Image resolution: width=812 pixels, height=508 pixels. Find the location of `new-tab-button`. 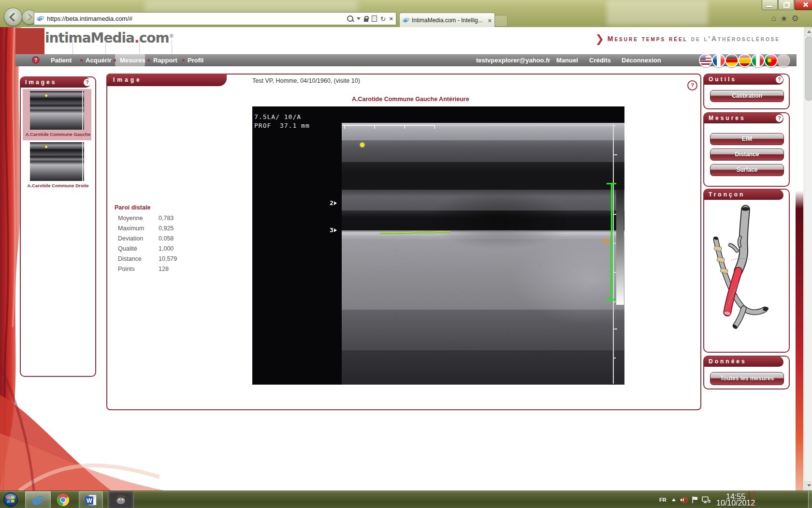

new-tab-button is located at coordinates (501, 21).